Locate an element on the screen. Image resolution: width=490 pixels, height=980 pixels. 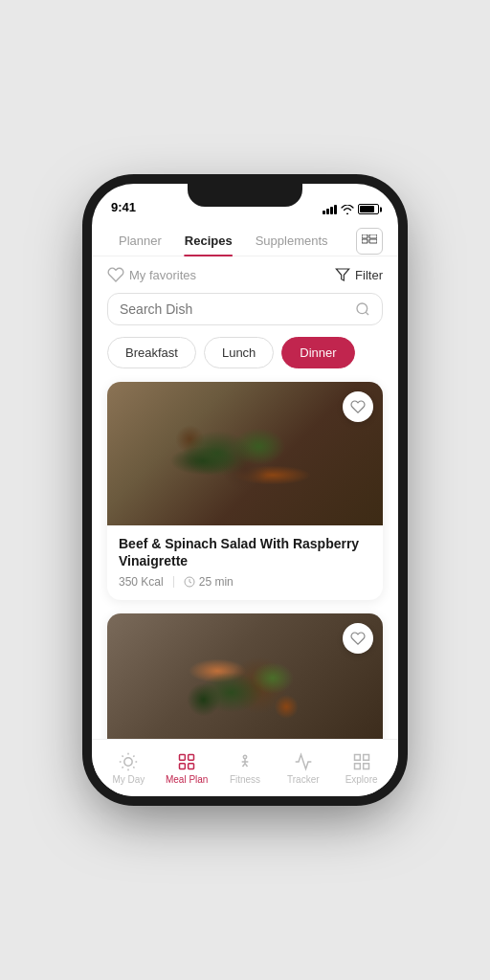
nav-label-fitness: Fitness is located at coordinates (245, 779).